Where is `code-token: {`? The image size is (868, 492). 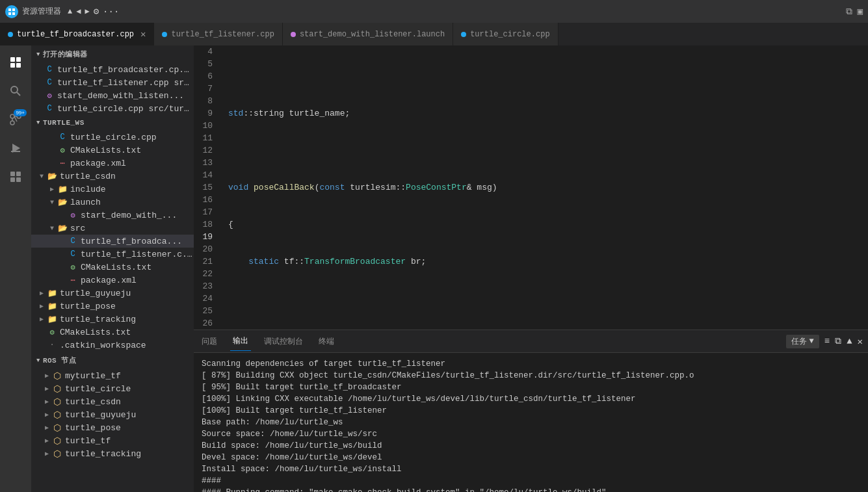 code-token: { is located at coordinates (231, 225).